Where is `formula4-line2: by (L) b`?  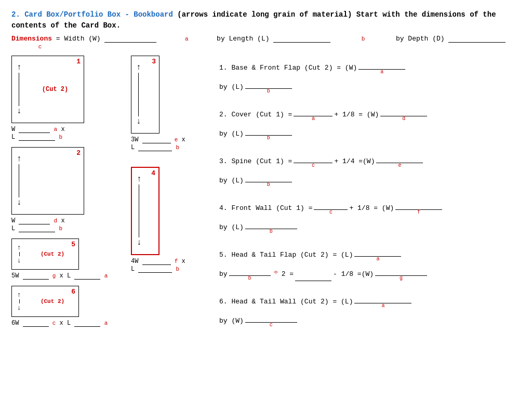
formula4-line2: by (L) b is located at coordinates (370, 224).